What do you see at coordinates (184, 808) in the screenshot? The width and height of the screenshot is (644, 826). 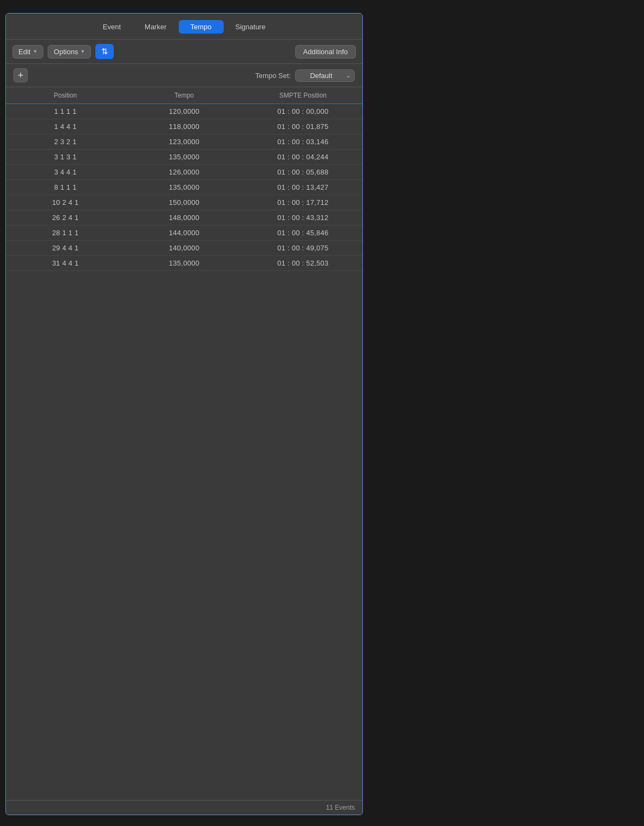 I see `status-bar: 11 Events` at bounding box center [184, 808].